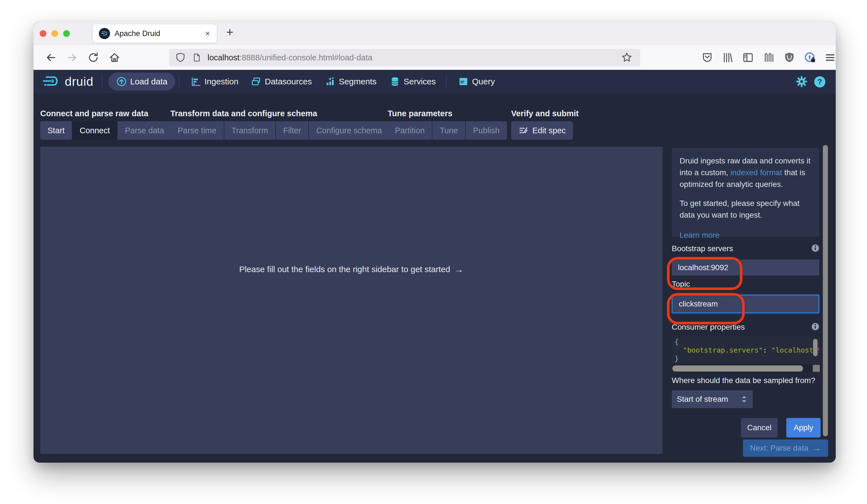 This screenshot has width=867, height=504. What do you see at coordinates (738, 368) in the screenshot?
I see `editor-horizontal-scrollbar-thumb` at bounding box center [738, 368].